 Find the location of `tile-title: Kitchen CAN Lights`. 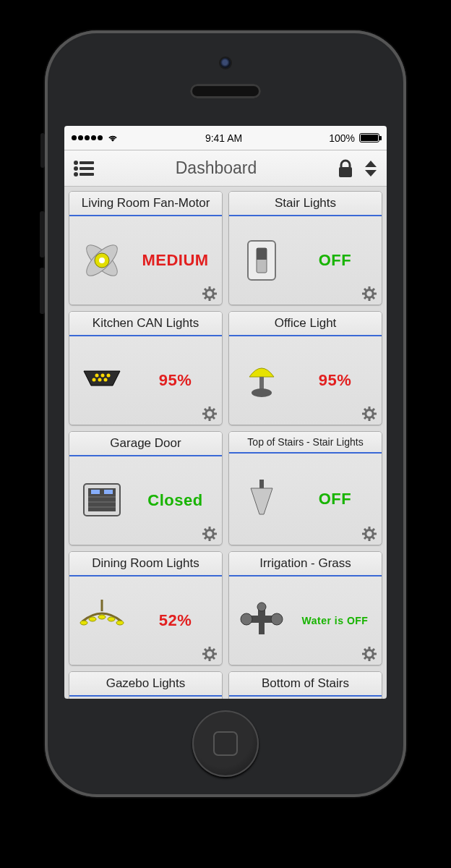

tile-title: Kitchen CAN Lights is located at coordinates (146, 324).